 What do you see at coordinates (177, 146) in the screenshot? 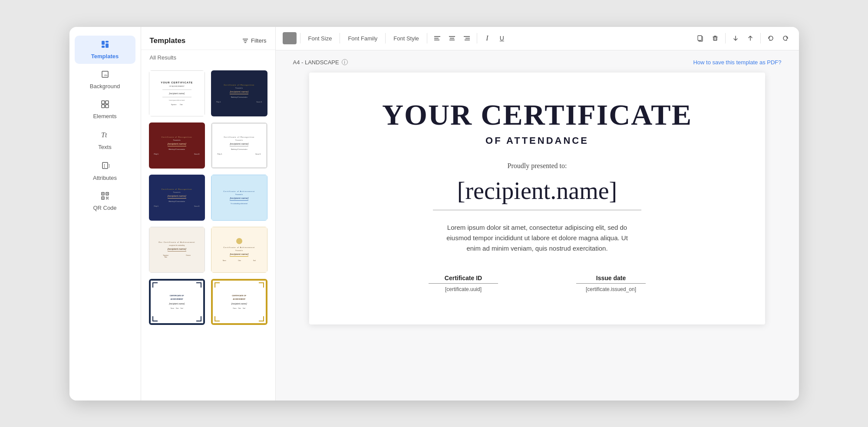
I see `template-card-3: Certificate of Recognition Presented to …` at bounding box center [177, 146].